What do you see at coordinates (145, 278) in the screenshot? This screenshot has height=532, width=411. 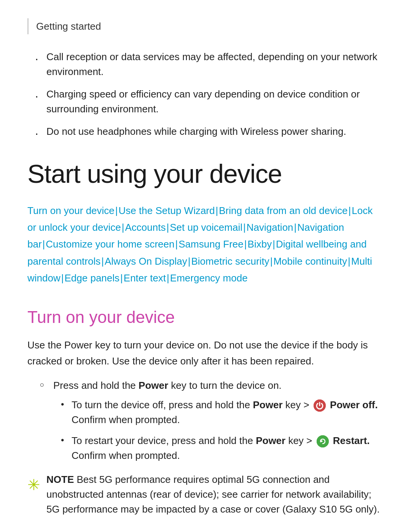 I see `toc-link-enter-text: Enter text` at bounding box center [145, 278].